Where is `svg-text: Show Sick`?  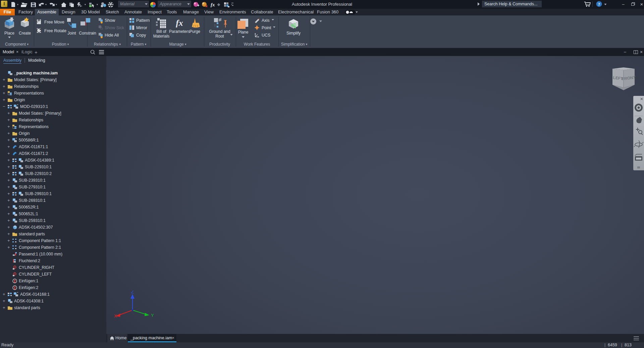
svg-text: Show Sick is located at coordinates (115, 28).